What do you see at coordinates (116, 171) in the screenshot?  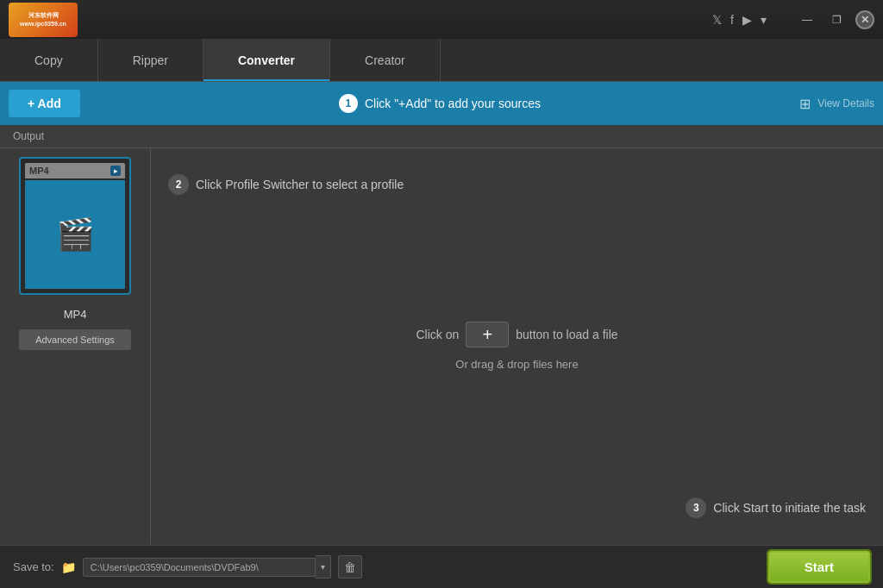 I see `profile-badge: ▸` at bounding box center [116, 171].